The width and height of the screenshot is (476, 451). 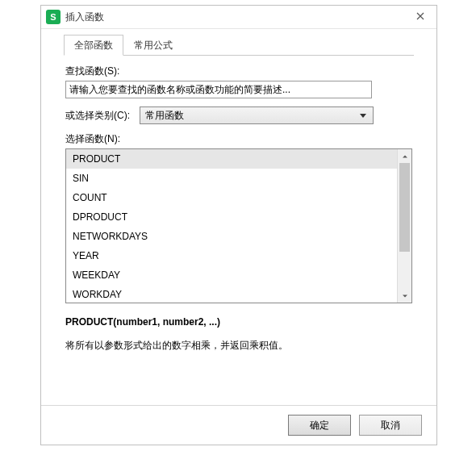 I want to click on cancel-button: 取消, so click(x=390, y=425).